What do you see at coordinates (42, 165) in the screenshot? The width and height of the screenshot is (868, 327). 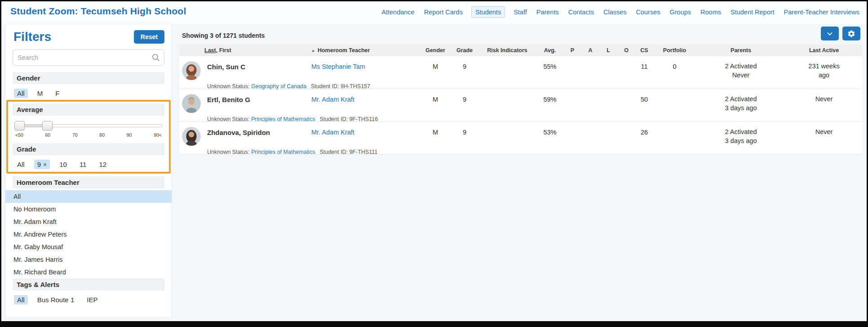 I see `grade-option-9: 9×` at bounding box center [42, 165].